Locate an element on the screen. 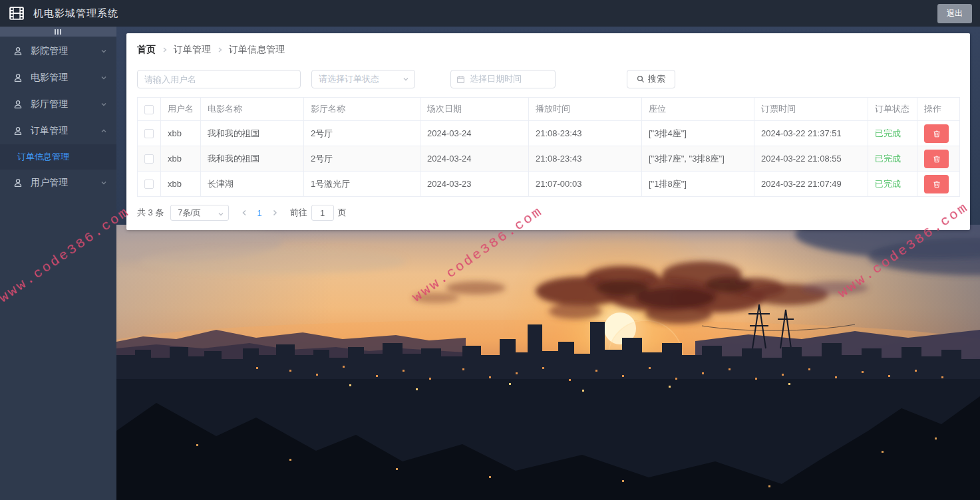 The image size is (980, 500). breadcrumb-order-info-management: 订单信息管理 is located at coordinates (257, 50).